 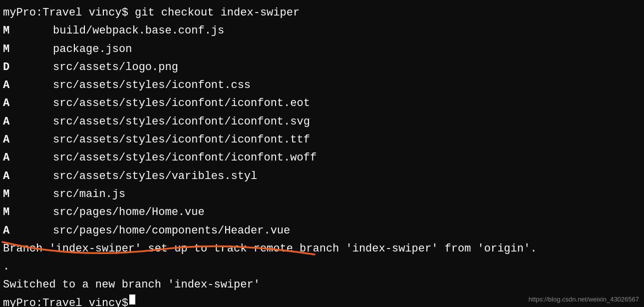 I want to click on terminal-line-7: A src/assets/styles/iconfont/iconfont.tt…, so click(x=322, y=140).